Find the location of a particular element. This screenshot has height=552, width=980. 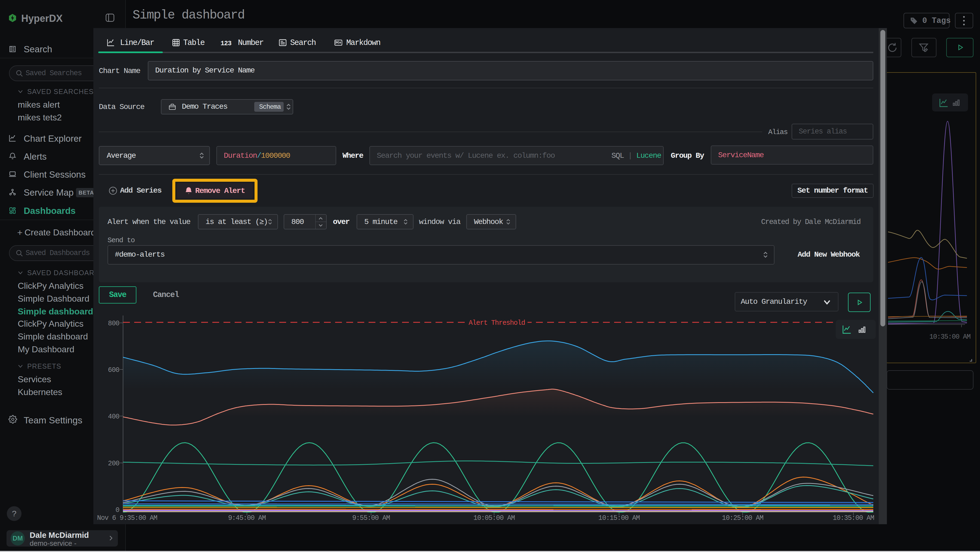

svg-text: Alert Threshold is located at coordinates (497, 323).